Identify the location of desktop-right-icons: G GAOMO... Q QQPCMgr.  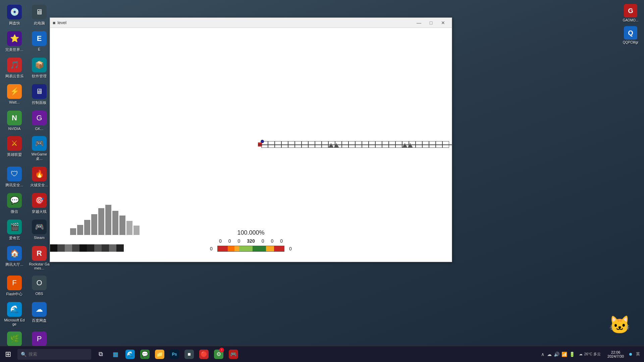
(631, 24).